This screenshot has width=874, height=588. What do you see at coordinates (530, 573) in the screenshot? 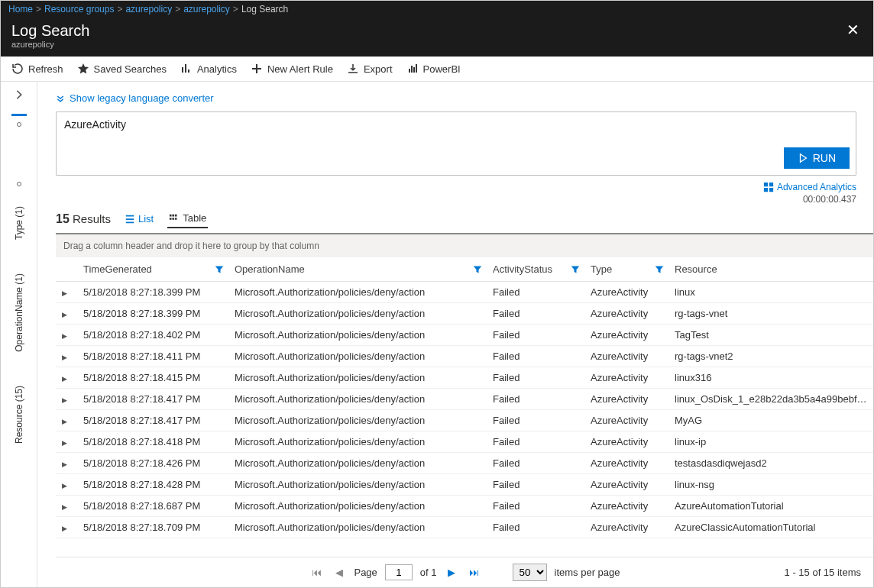
I see `pager-size-select: 50` at bounding box center [530, 573].